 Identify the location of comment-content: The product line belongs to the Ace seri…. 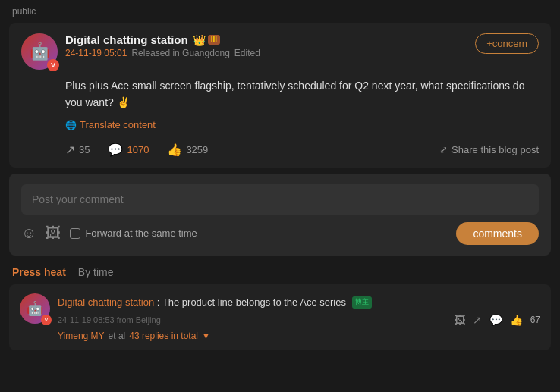
(254, 302).